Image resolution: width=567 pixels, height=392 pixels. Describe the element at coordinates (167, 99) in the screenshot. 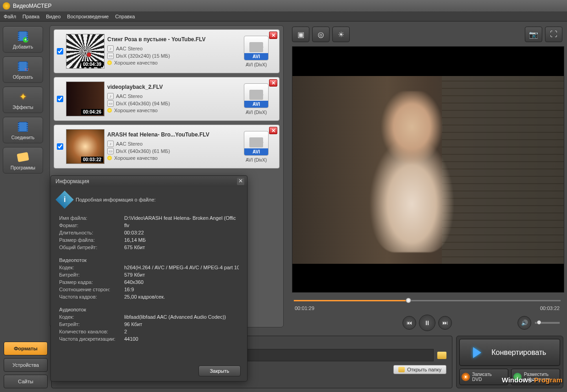

I see `file-row: 00:04:26 videoplayback_2.FLV ♪AAC Stereo…` at that location.